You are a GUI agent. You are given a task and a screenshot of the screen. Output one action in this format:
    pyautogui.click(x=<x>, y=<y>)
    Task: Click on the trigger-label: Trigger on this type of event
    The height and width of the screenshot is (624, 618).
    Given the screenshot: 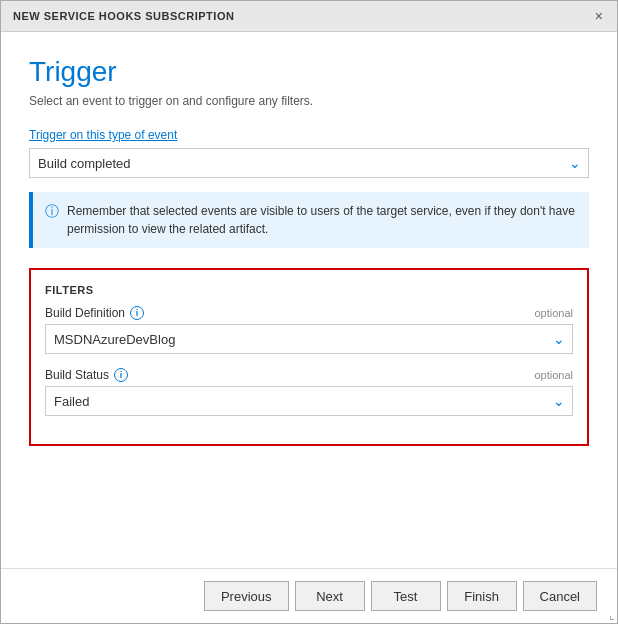 What is the action you would take?
    pyautogui.click(x=309, y=135)
    